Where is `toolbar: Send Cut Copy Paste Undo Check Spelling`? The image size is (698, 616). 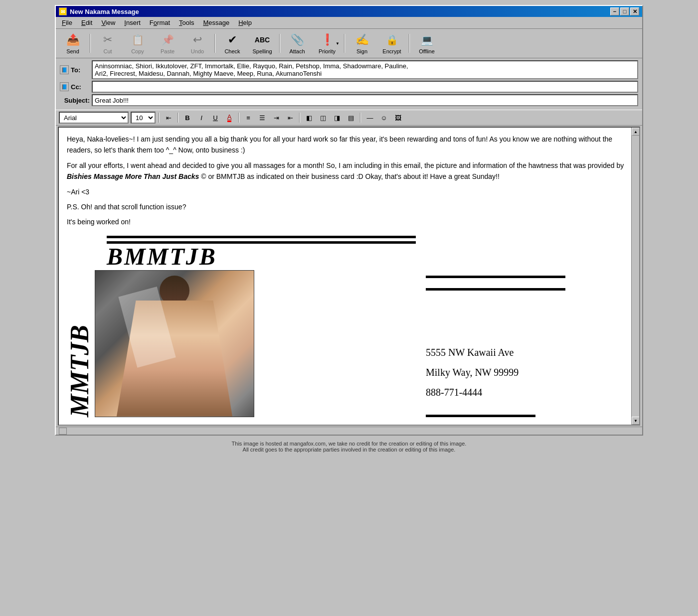 toolbar: Send Cut Copy Paste Undo Check Spelling is located at coordinates (349, 44).